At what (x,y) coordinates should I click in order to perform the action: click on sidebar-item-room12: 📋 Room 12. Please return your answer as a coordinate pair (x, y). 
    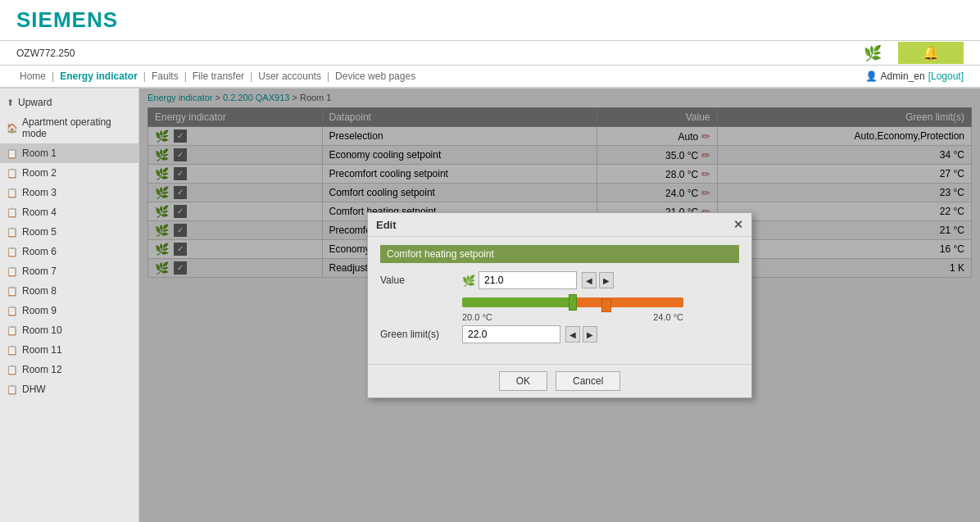
    Looking at the image, I should click on (69, 370).